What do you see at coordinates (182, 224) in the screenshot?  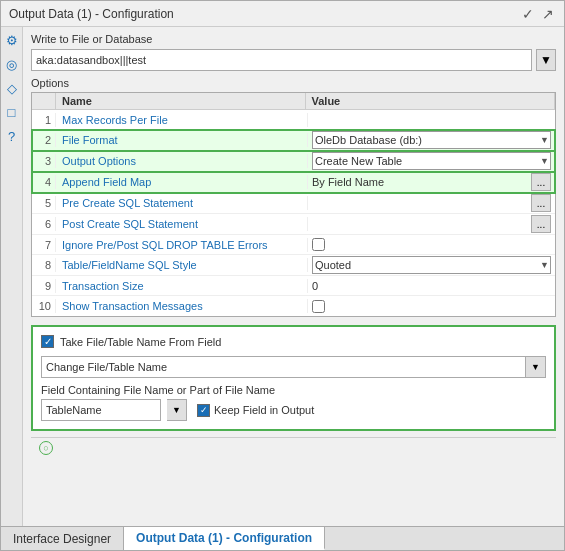 I see `row-name: Post Create SQL Statement` at bounding box center [182, 224].